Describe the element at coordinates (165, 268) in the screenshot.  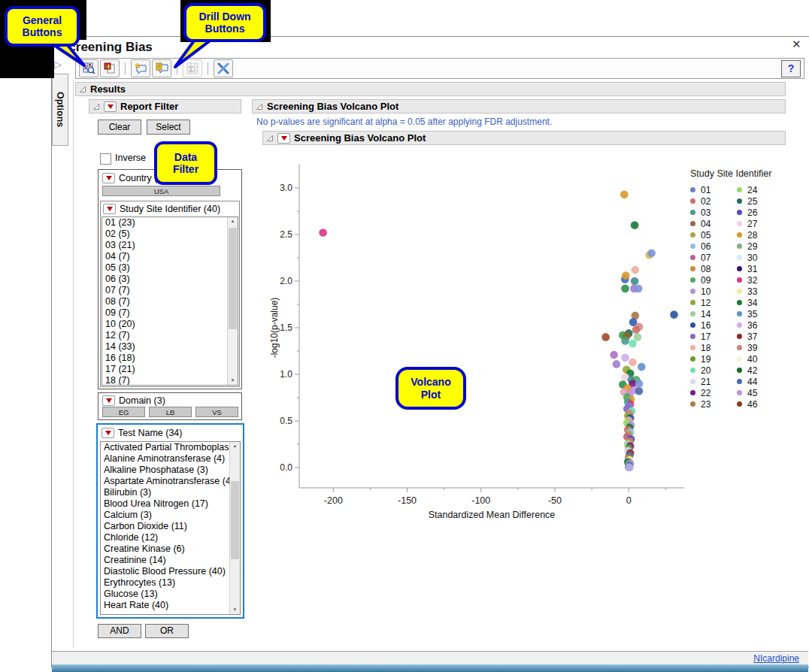
I see `list-item: 05 (3)` at that location.